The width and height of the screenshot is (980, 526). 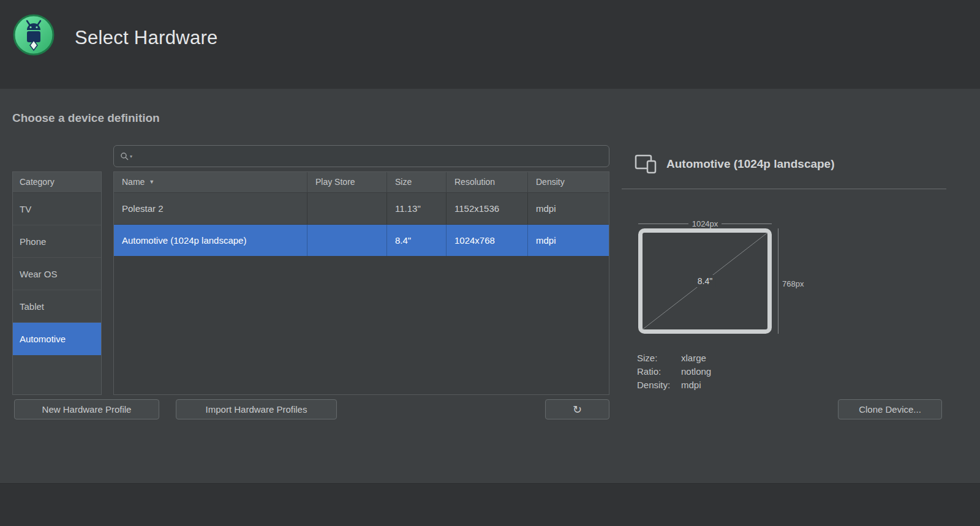 I want to click on cell-name: Polestar 2, so click(x=211, y=208).